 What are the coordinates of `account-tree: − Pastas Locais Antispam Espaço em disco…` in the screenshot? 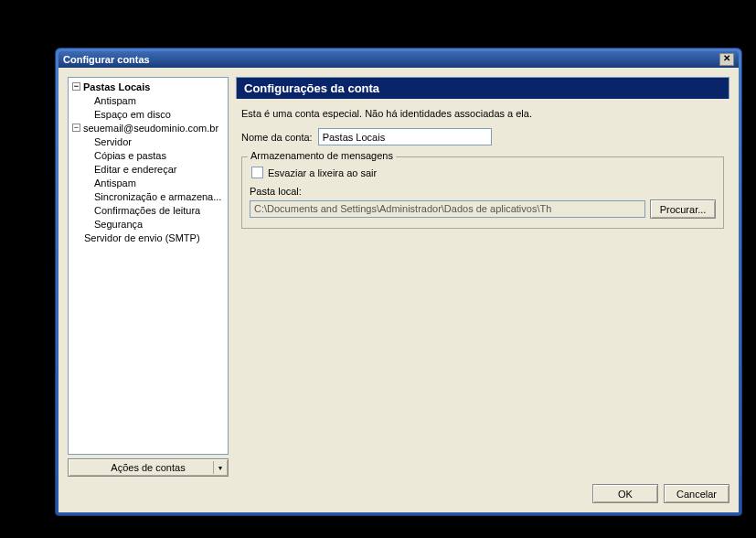 It's located at (148, 265).